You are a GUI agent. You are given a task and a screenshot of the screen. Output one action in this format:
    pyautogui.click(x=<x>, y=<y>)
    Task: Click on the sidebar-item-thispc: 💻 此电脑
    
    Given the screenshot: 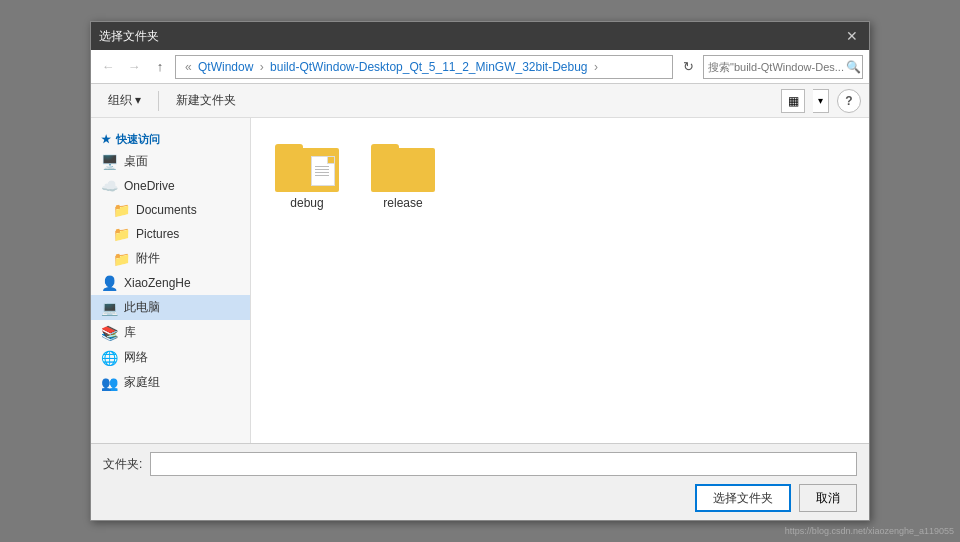 What is the action you would take?
    pyautogui.click(x=170, y=308)
    